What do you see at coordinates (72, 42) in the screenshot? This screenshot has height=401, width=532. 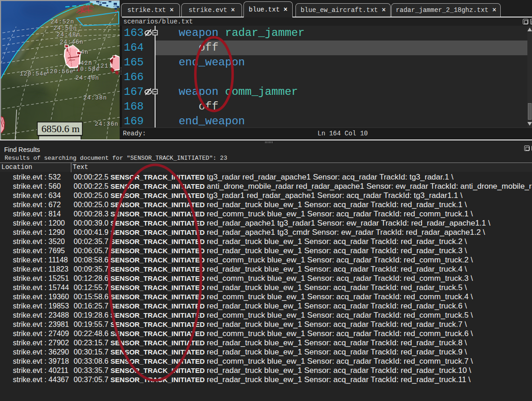 I see `svg-text: 24:46n` at bounding box center [72, 42].